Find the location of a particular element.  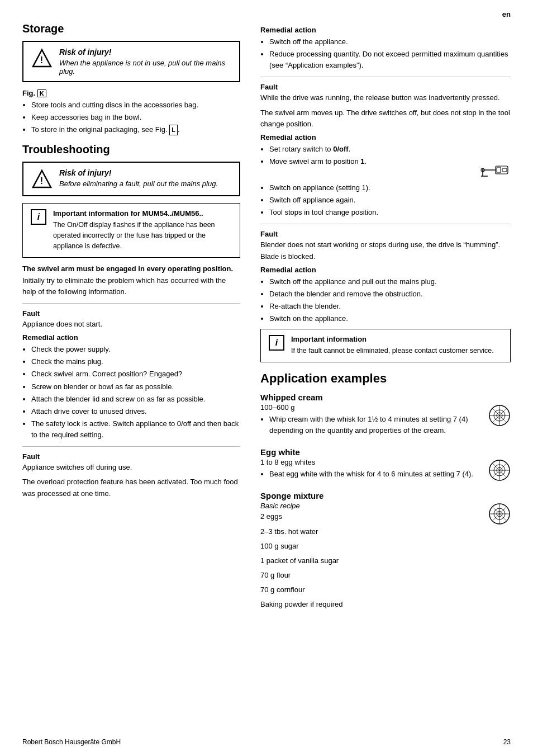

list-item: Check the mains plug. is located at coordinates (136, 362).